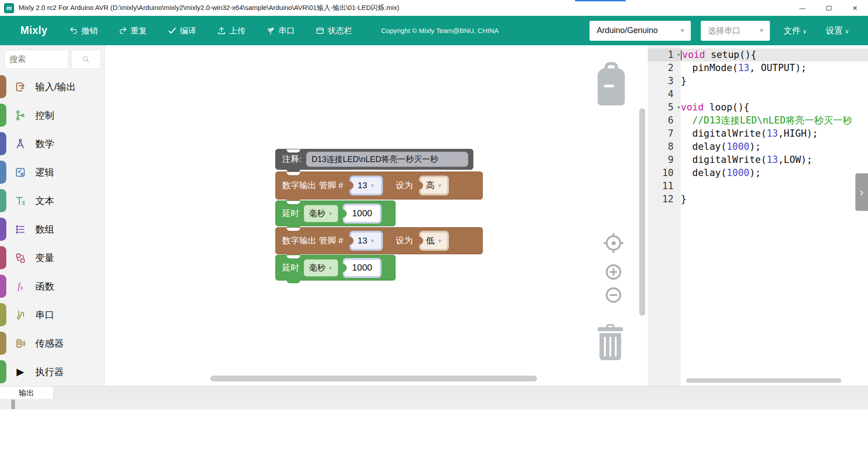 The height and width of the screenshot is (467, 868). Describe the element at coordinates (287, 31) in the screenshot. I see `button-label: 串口` at that location.